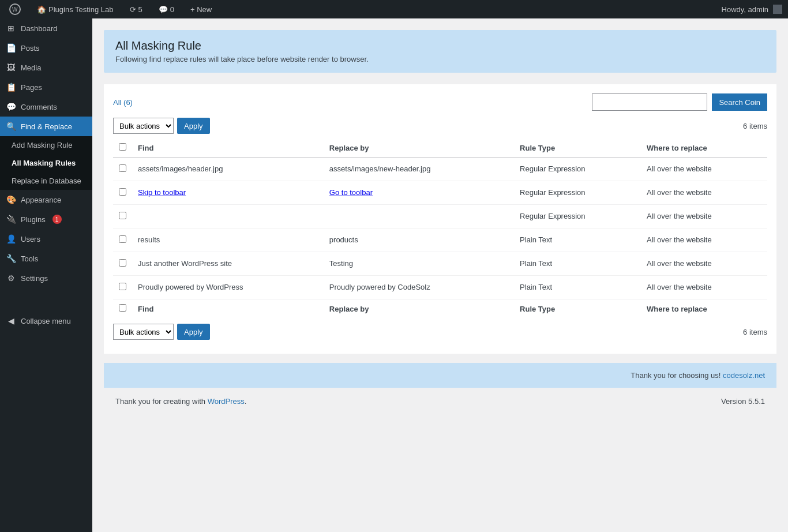  I want to click on actions-bar-bottom: Bulk actions Apply 6 items, so click(440, 332).